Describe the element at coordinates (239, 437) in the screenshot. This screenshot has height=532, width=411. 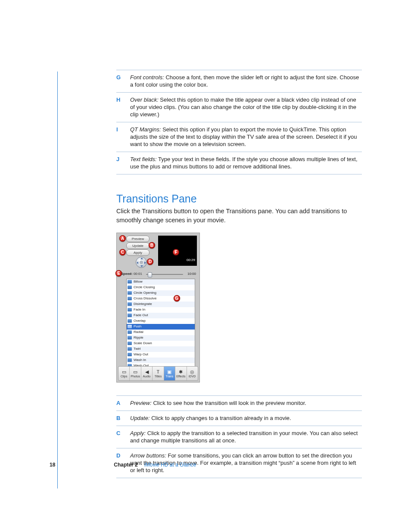
I see `callout-row: CApply: Click to apply the transition to…` at that location.